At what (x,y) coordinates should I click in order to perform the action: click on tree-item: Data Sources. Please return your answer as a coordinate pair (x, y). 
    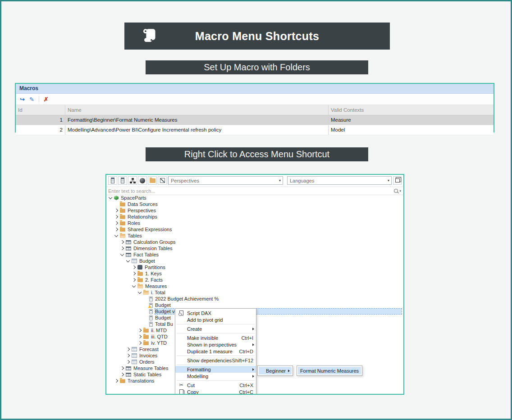
    Looking at the image, I should click on (255, 204).